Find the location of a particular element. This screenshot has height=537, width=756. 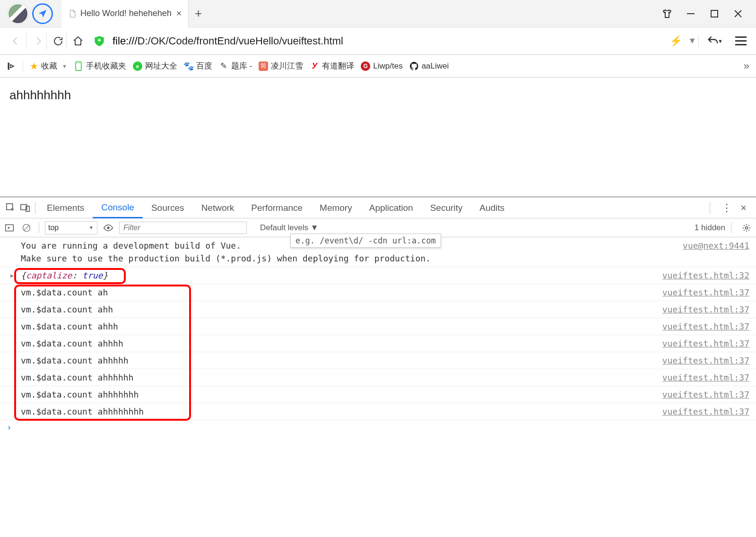

gitee-icon: G is located at coordinates (365, 66).